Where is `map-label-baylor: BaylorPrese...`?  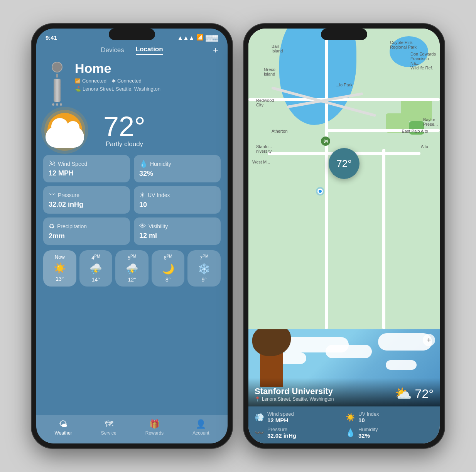 map-label-baylor: BaylorPrese... is located at coordinates (430, 122).